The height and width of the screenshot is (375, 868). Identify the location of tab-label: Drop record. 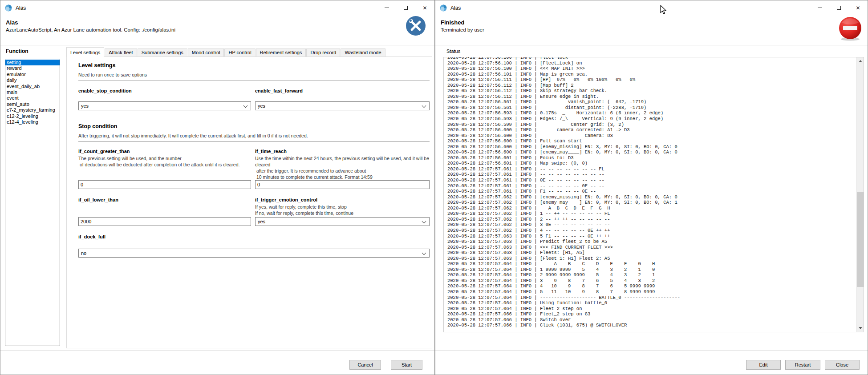
(323, 52).